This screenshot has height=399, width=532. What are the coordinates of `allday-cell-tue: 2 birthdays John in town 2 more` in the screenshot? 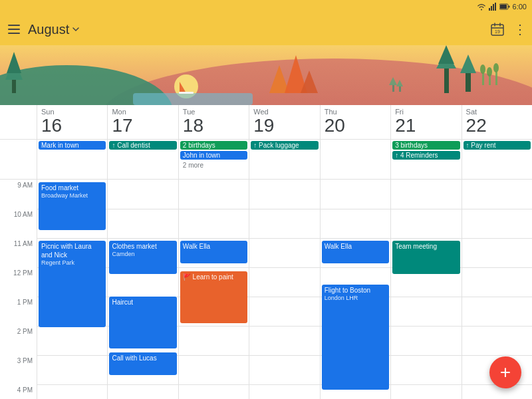 It's located at (213, 160).